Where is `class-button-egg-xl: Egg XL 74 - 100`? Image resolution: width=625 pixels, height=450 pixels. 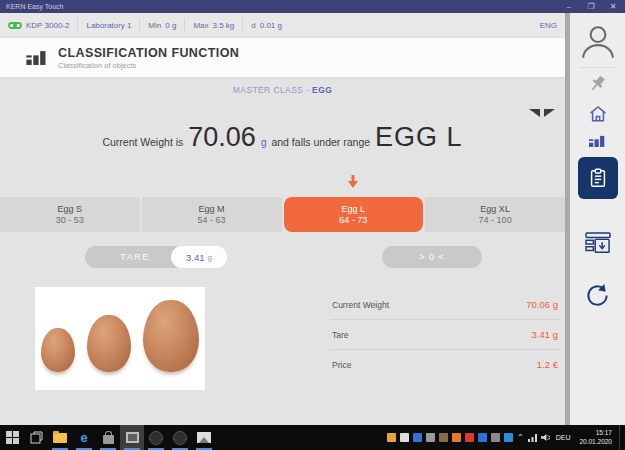
class-button-egg-xl: Egg XL 74 - 100 is located at coordinates (495, 214).